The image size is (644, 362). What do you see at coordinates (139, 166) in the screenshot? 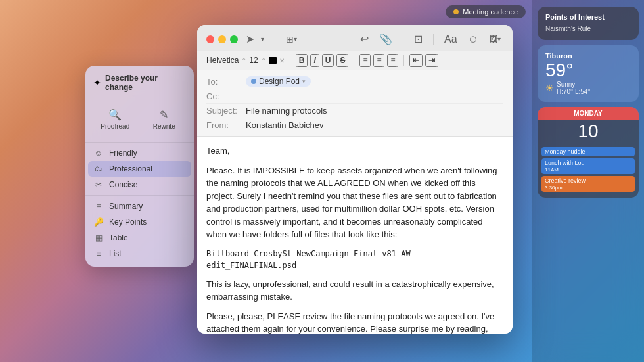
I see `ai-panel: ✦ Describe your change 🔍 Proofread ✎ Rew…` at bounding box center [139, 166].